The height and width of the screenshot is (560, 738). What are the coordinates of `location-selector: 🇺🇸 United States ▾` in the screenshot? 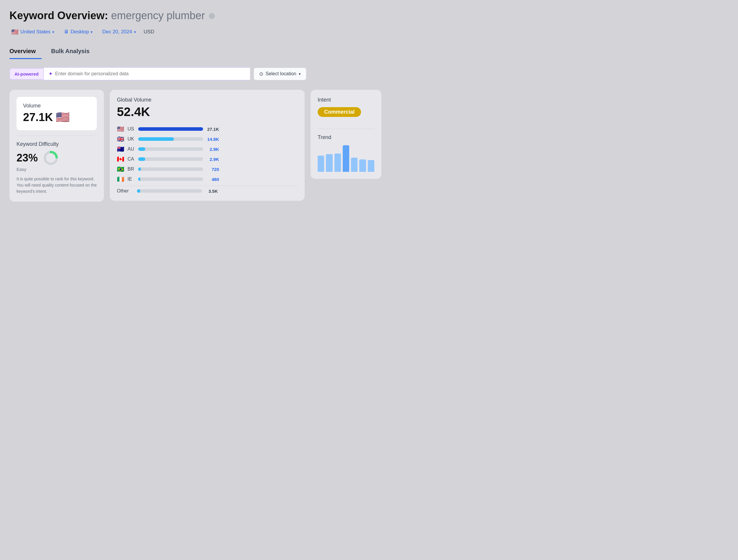 It's located at (33, 32).